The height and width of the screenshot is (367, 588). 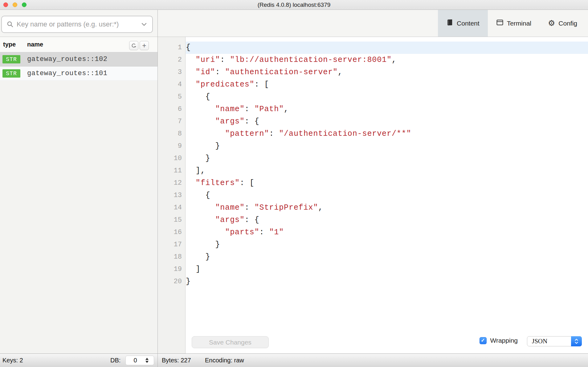 What do you see at coordinates (79, 45) in the screenshot?
I see `key-list-header: type name +` at bounding box center [79, 45].